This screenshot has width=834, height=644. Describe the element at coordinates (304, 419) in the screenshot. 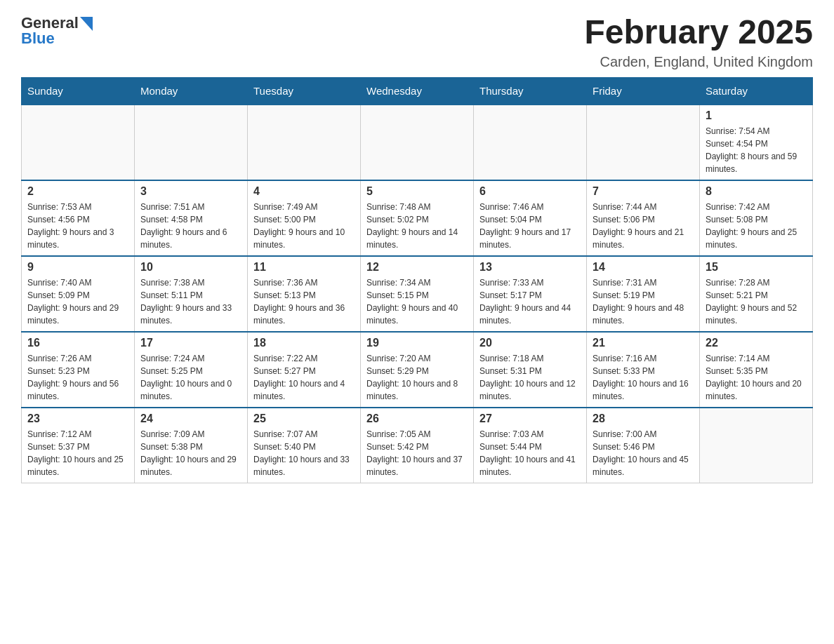

I see `day-number: 25` at that location.